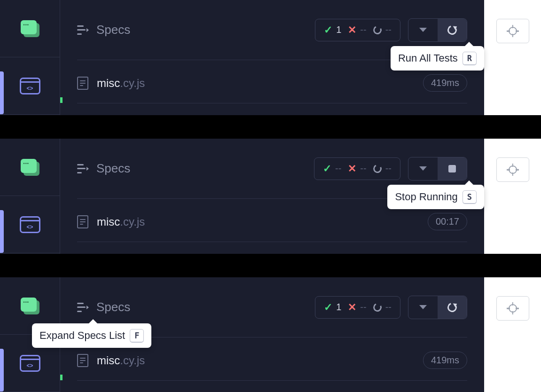 The image size is (541, 392). Describe the element at coordinates (426, 197) in the screenshot. I see `tooltip-text: Stop Running` at that location.